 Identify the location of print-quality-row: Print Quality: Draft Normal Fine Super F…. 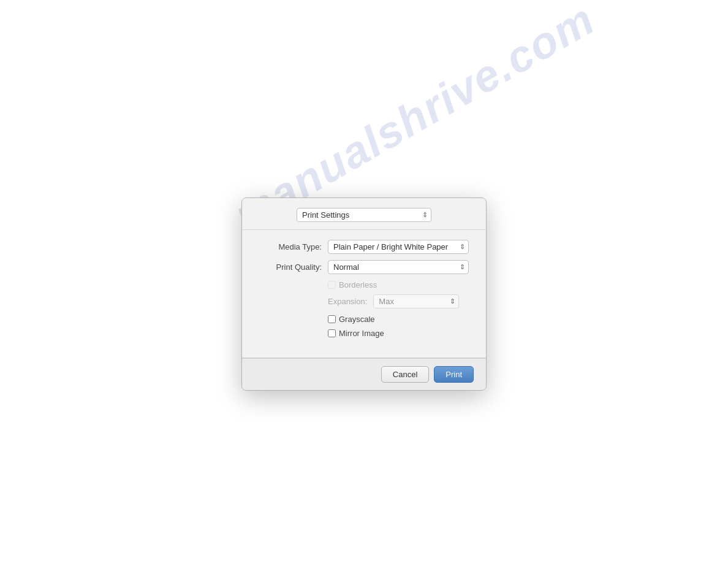
(364, 267).